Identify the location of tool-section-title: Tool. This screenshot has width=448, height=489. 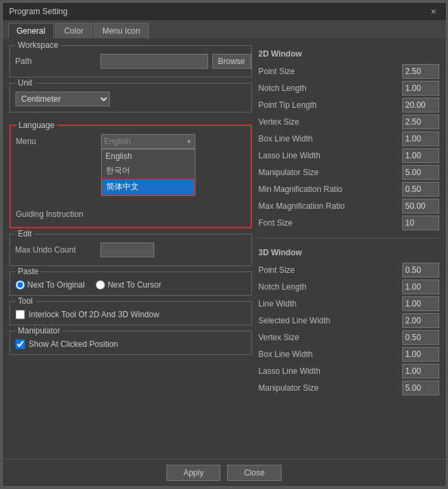
(26, 301).